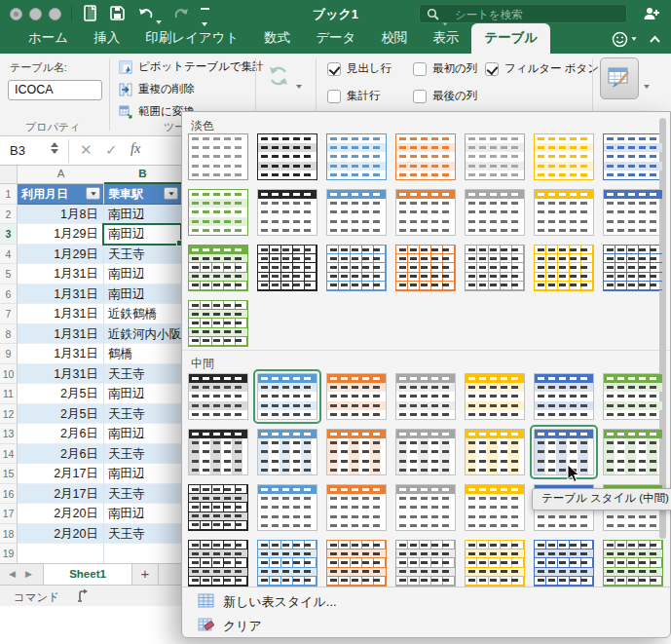 The image size is (671, 644). Describe the element at coordinates (191, 66) in the screenshot. I see `summarize-with-pivottable-button: ピボットテーブルで集計` at that location.